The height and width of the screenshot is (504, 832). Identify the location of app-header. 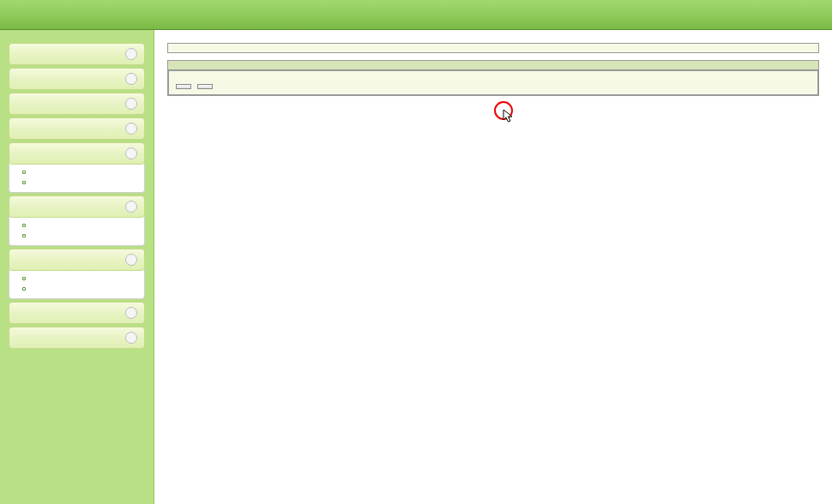
(416, 15).